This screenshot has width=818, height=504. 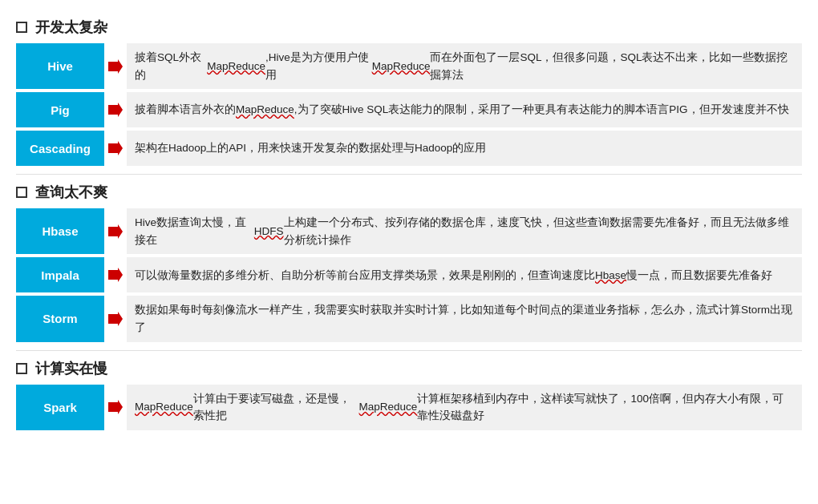 What do you see at coordinates (409, 66) in the screenshot?
I see `item-row-hive: Hive 披着SQL外衣的MapReduce ,Hive是为方便用户使用MapR…` at bounding box center [409, 66].